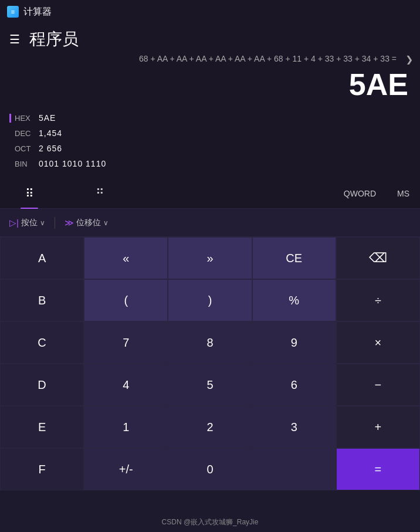 The image size is (420, 532). Describe the element at coordinates (55, 223) in the screenshot. I see `controls-divider` at that location.